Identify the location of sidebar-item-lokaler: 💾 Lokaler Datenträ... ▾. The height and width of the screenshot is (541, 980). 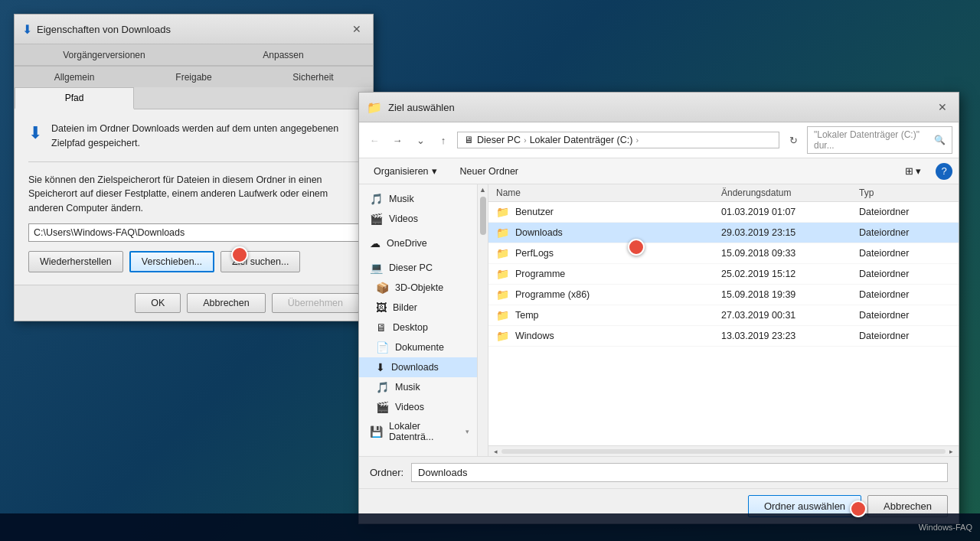
(418, 432).